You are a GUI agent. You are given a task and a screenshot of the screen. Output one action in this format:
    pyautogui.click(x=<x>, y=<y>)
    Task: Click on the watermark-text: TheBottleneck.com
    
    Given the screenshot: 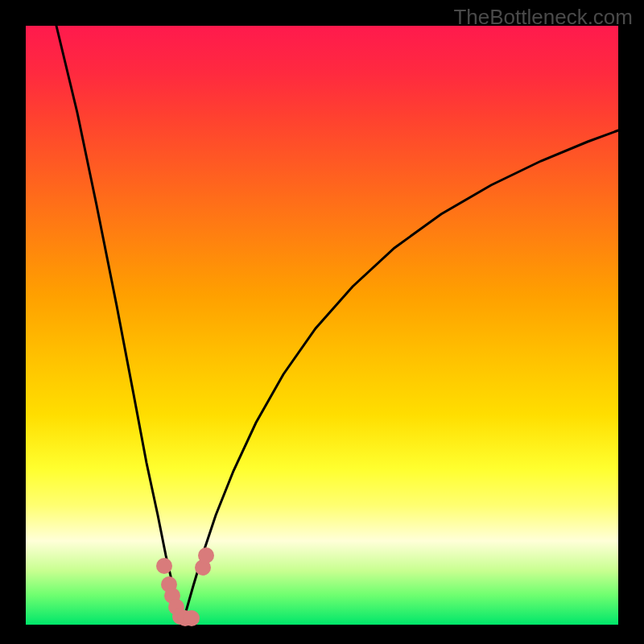 What is the action you would take?
    pyautogui.click(x=543, y=18)
    